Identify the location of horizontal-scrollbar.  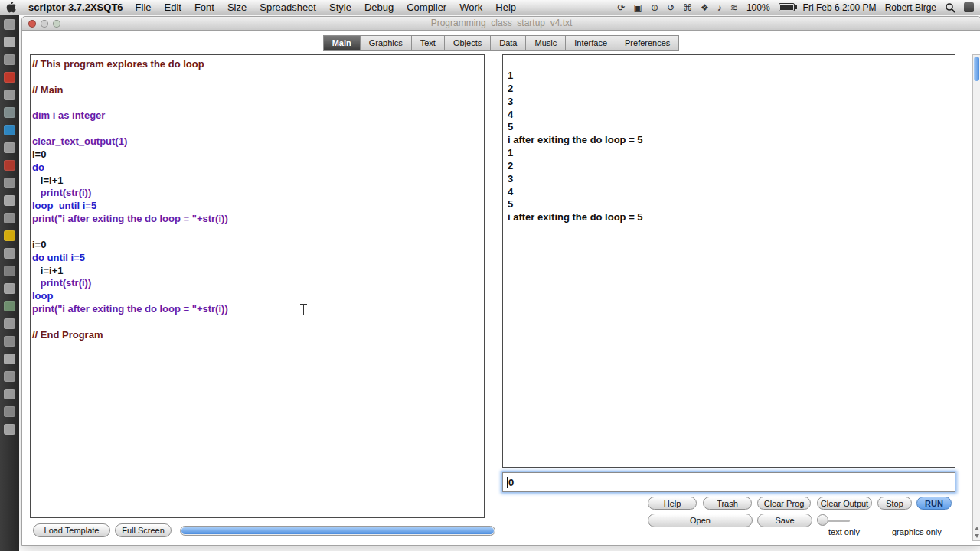
(338, 531).